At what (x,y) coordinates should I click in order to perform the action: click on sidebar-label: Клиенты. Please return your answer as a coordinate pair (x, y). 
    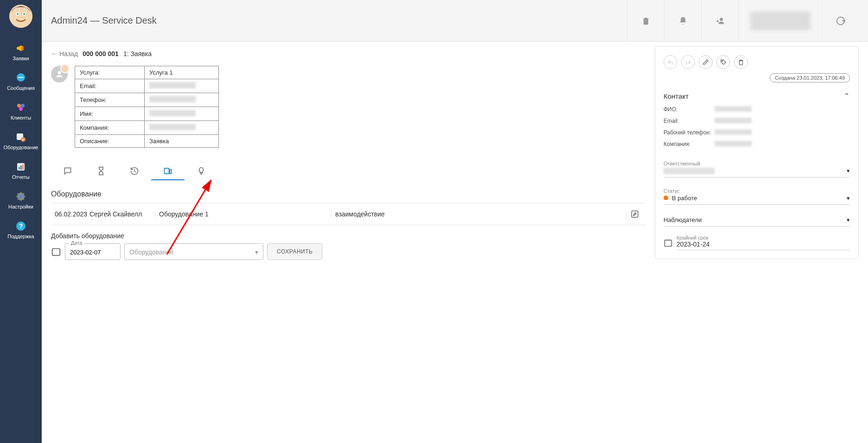
    Looking at the image, I should click on (21, 118).